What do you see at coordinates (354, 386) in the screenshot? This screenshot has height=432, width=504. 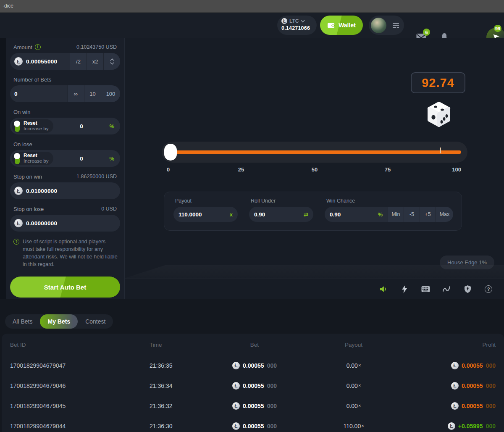 I see `bet-payout: 0.00×` at bounding box center [354, 386].